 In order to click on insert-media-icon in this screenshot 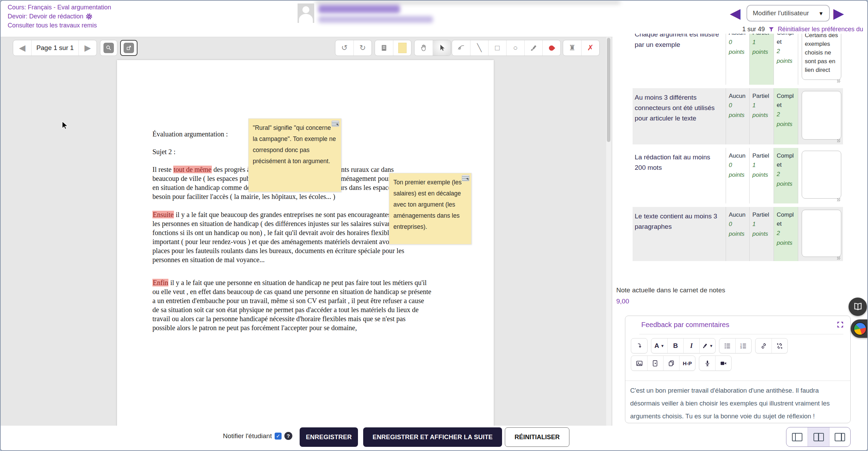, I will do `click(655, 363)`.